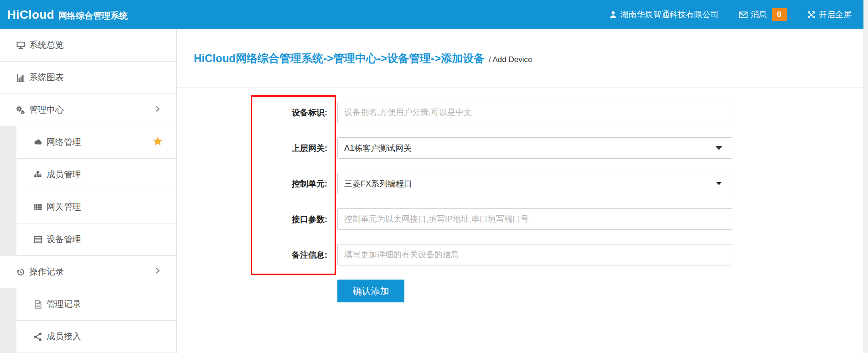  What do you see at coordinates (97, 305) in the screenshot?
I see `sidebar-item-admin-log: 管理记录` at bounding box center [97, 305].